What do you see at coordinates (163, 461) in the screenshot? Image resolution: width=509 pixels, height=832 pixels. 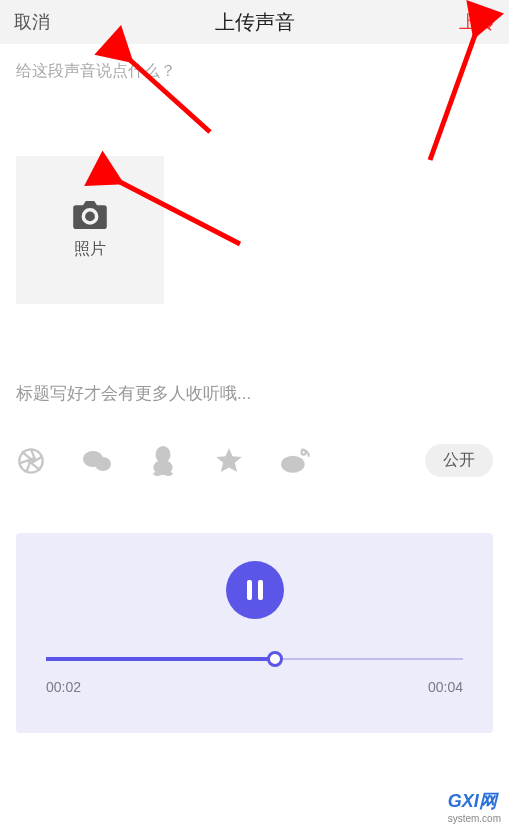 I see `qq-icon` at bounding box center [163, 461].